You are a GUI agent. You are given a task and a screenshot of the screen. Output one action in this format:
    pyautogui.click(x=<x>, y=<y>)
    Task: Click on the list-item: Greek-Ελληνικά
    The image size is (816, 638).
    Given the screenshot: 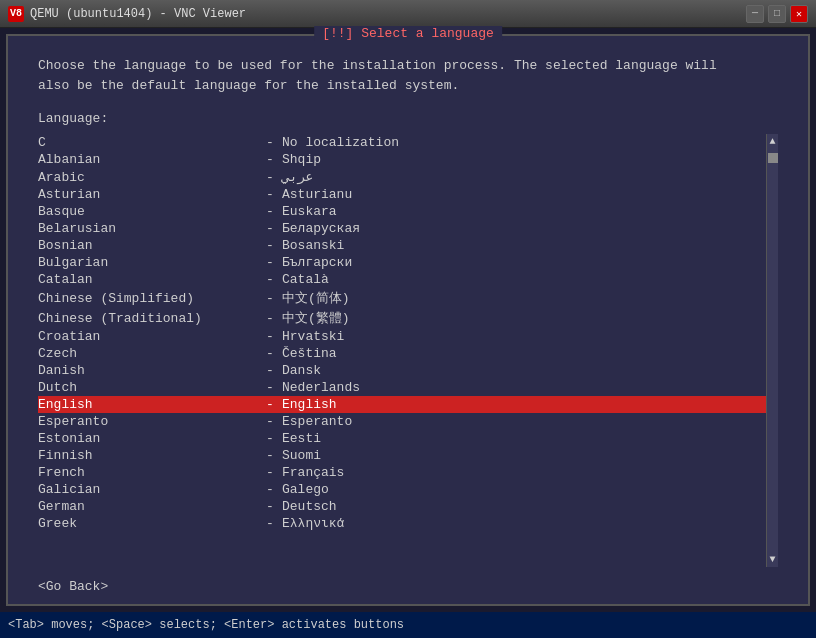 What is the action you would take?
    pyautogui.click(x=402, y=524)
    